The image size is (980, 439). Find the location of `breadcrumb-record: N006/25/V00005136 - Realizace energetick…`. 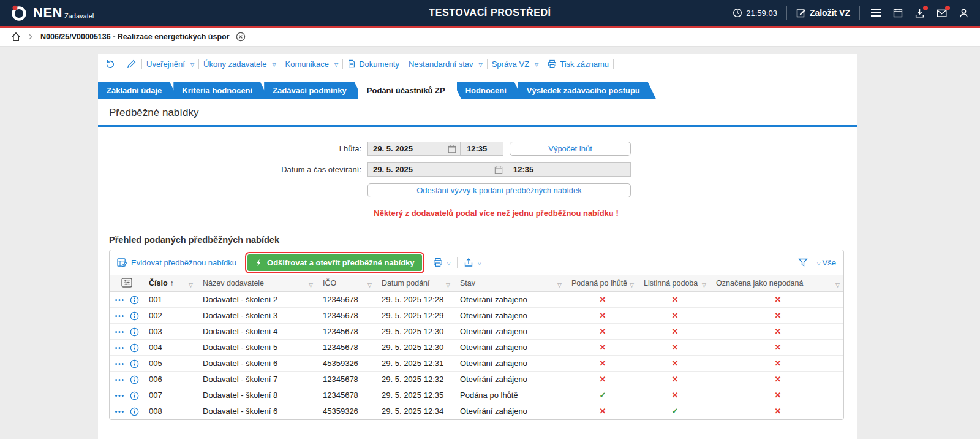

breadcrumb-record: N006/25/V00005136 - Realizace energetick… is located at coordinates (135, 37).